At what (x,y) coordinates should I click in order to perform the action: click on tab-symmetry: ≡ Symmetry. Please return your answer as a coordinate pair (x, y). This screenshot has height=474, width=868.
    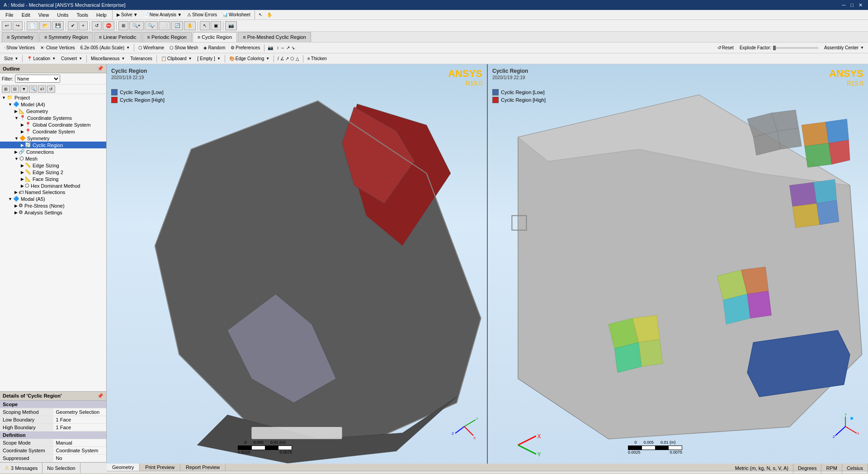
    Looking at the image, I should click on (20, 37).